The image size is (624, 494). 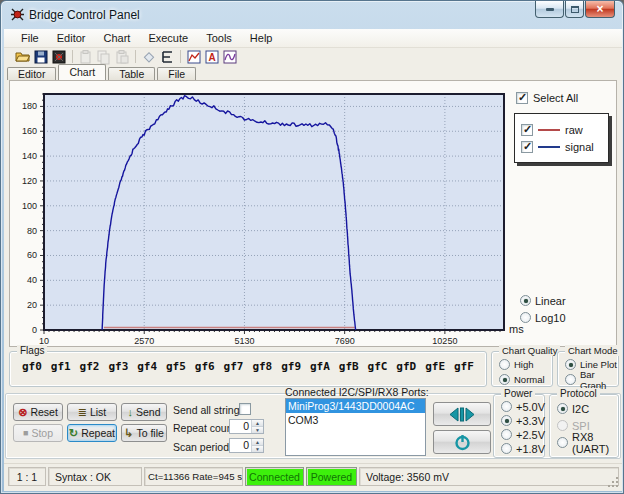 I want to click on menu-item-chart: Chart, so click(x=116, y=38).